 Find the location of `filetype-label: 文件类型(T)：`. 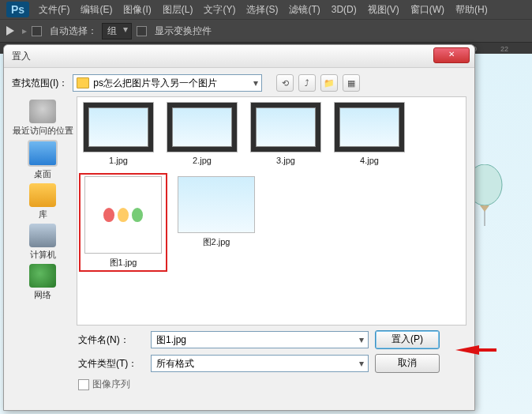

filetype-label: 文件类型(T)： is located at coordinates (111, 363).